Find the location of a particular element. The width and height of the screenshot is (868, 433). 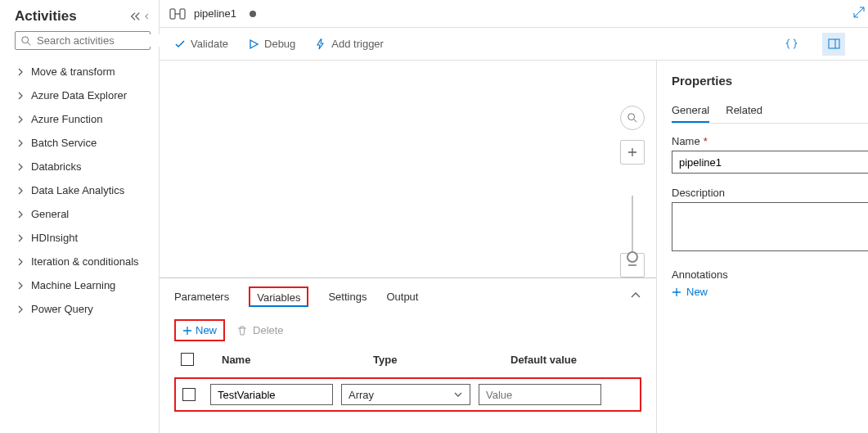

new-variable-button: New is located at coordinates (200, 331).